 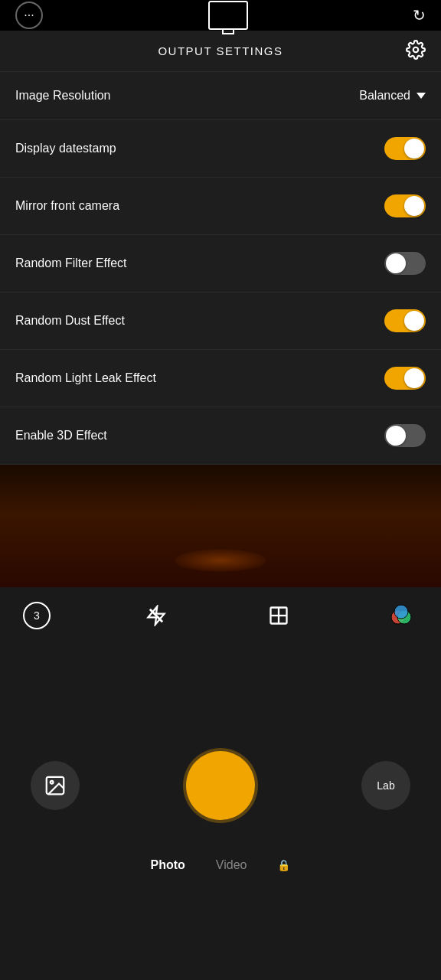 What do you see at coordinates (405, 378) in the screenshot?
I see `random-light-leak-effect-toggle` at bounding box center [405, 378].